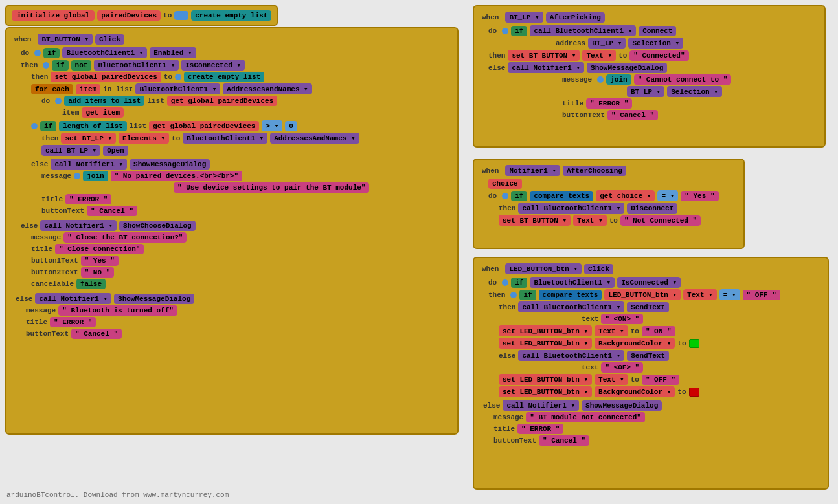  Describe the element at coordinates (172, 53) in the screenshot. I see `enabled-prop: Enabled ▾` at that location.